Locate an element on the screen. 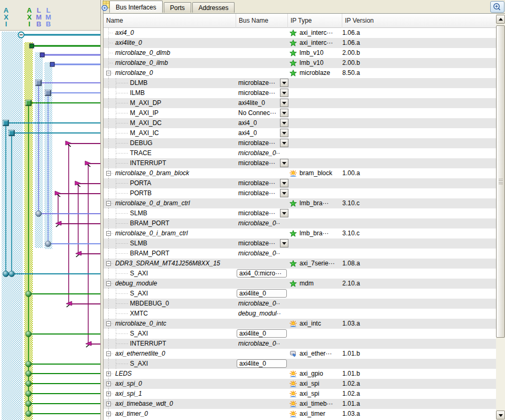 The height and width of the screenshot is (420, 505). bus-name-field: axi4_0:micro··· is located at coordinates (262, 273).